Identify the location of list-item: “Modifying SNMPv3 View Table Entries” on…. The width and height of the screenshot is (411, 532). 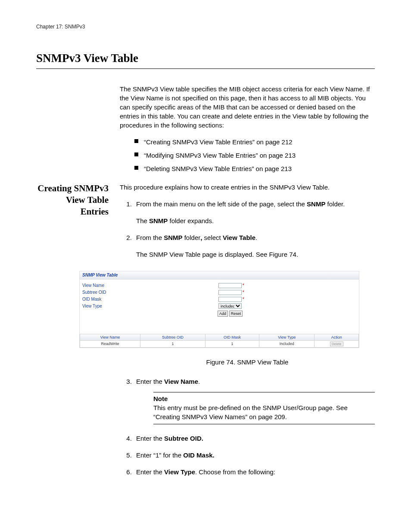
(255, 155).